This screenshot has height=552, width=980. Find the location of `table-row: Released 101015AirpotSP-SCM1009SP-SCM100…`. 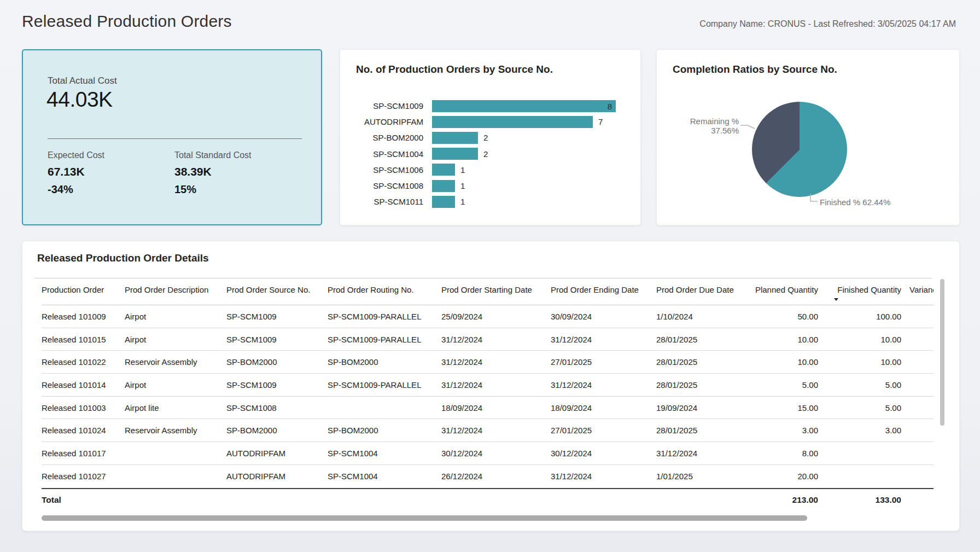

table-row: Released 101015AirpotSP-SCM1009SP-SCM100… is located at coordinates (488, 340).